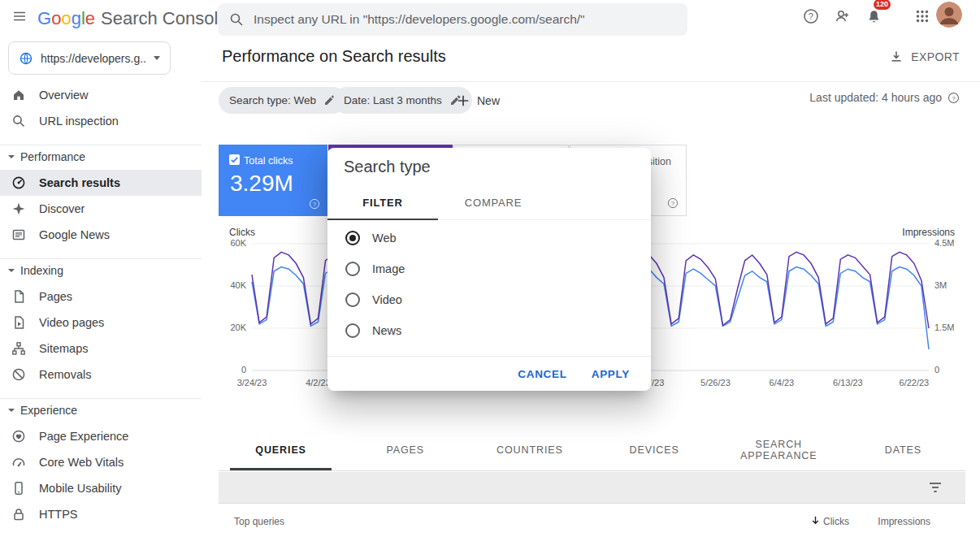 The height and width of the screenshot is (537, 980). I want to click on apply-button: APPLY, so click(611, 374).